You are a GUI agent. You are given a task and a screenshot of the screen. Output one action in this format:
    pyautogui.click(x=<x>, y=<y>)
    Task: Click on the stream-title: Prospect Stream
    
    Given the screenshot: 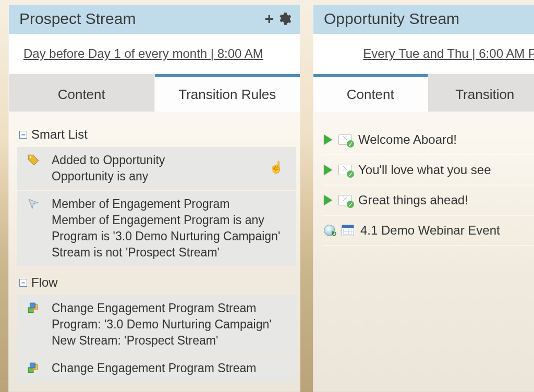 What is the action you would take?
    pyautogui.click(x=77, y=19)
    